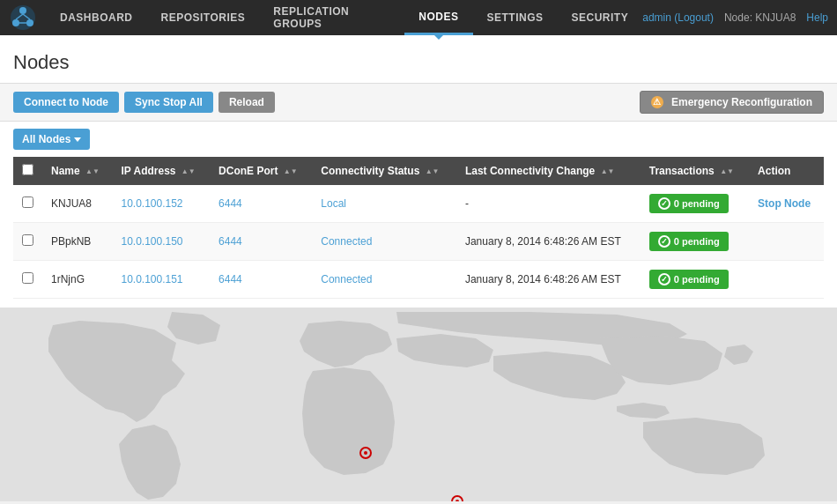 This screenshot has height=504, width=837. I want to click on nav-nodes: NODES, so click(439, 18).